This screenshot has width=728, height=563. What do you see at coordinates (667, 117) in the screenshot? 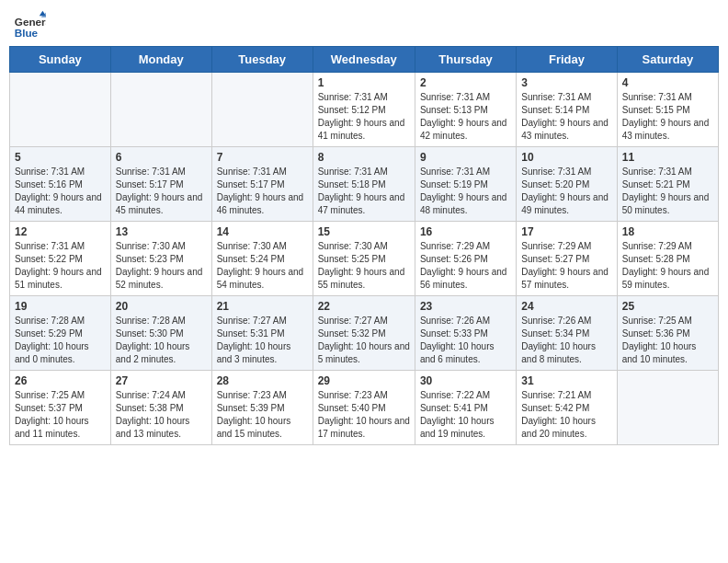
I see `day-info: Sunrise: 7:31 AM Sunset: 5:15 PM Dayligh…` at bounding box center [667, 117].